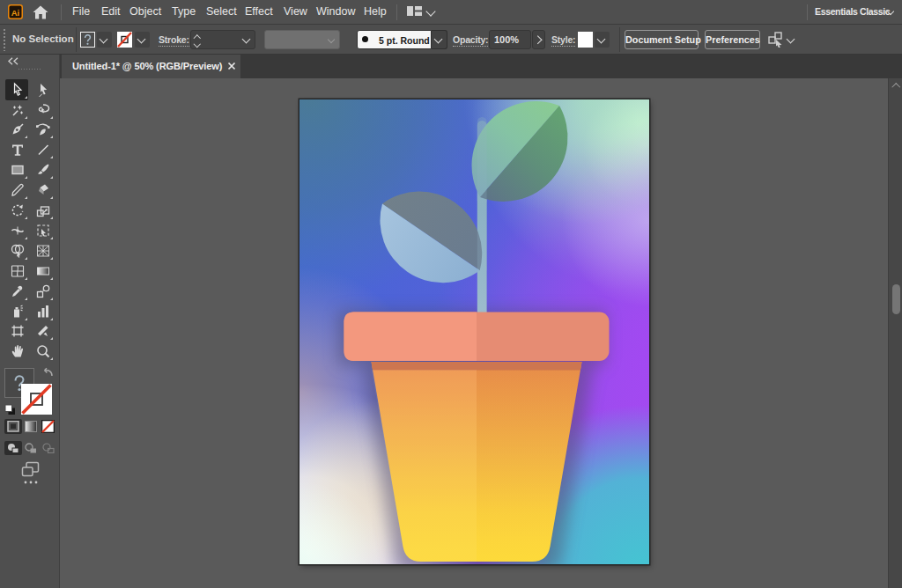 The width and height of the screenshot is (902, 588). I want to click on svg-text: Ai, so click(16, 12).